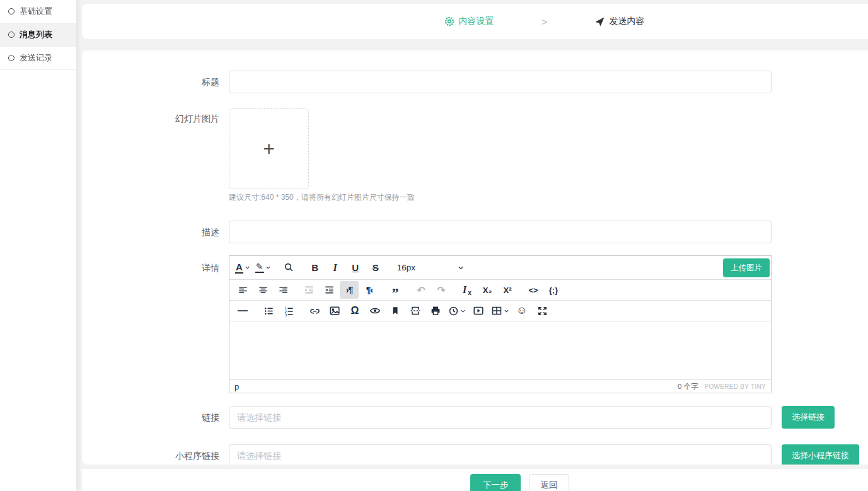 Image resolution: width=868 pixels, height=491 pixels. Describe the element at coordinates (746, 268) in the screenshot. I see `upload-image-button: 上传图片` at that location.